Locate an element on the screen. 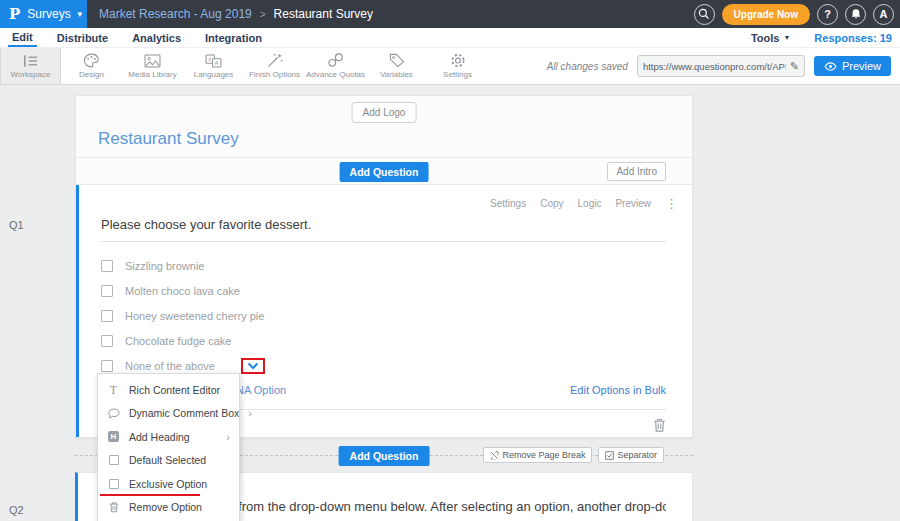 The height and width of the screenshot is (521, 900). toolbar-item-workspace: Workspace is located at coordinates (30, 66).